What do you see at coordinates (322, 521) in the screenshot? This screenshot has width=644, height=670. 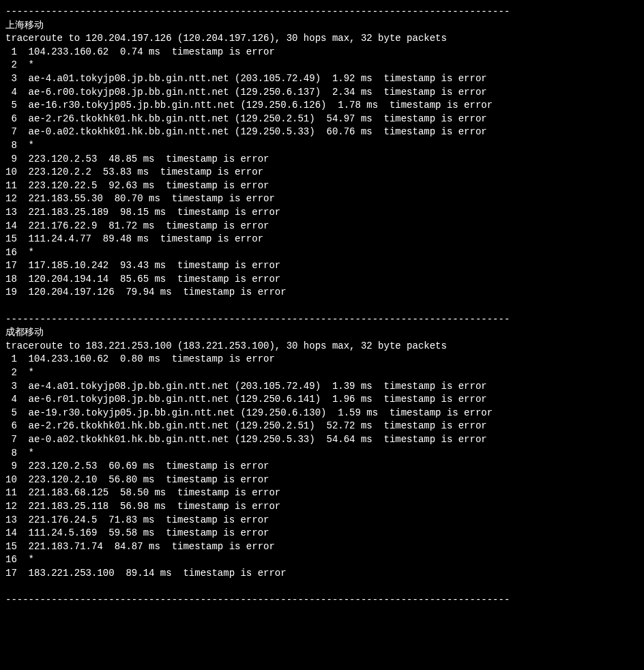 I see `traceroute-hop: 13 221.176.24.5 71.83 ms timestamp is er…` at bounding box center [322, 521].